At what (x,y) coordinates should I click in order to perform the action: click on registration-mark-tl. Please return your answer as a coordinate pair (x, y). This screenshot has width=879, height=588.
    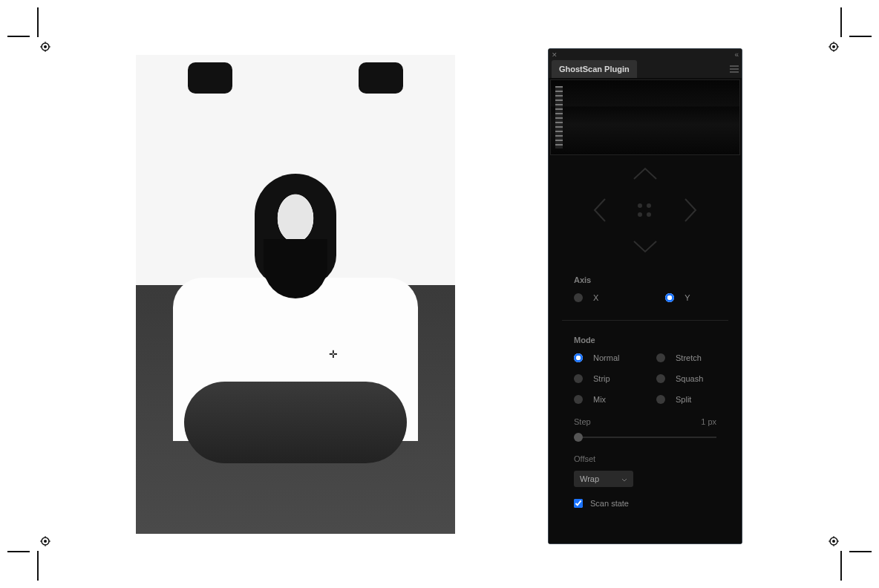
    Looking at the image, I should click on (30, 30).